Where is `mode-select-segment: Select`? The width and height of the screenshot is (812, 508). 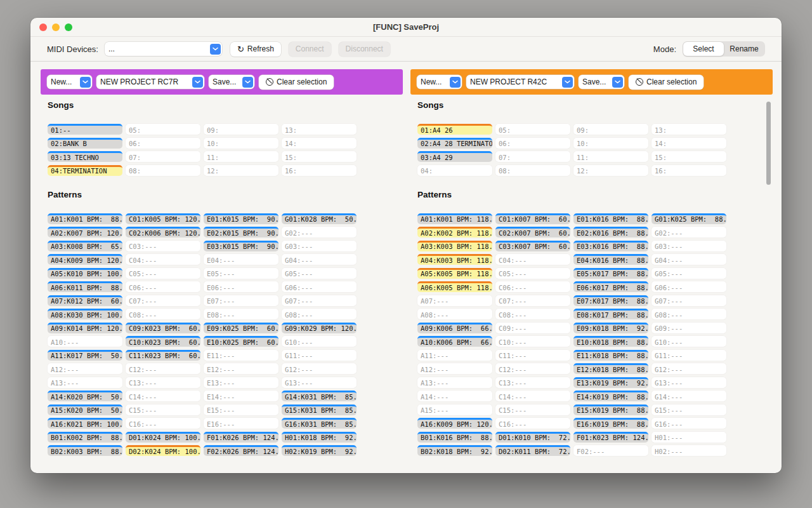
mode-select-segment: Select is located at coordinates (704, 49).